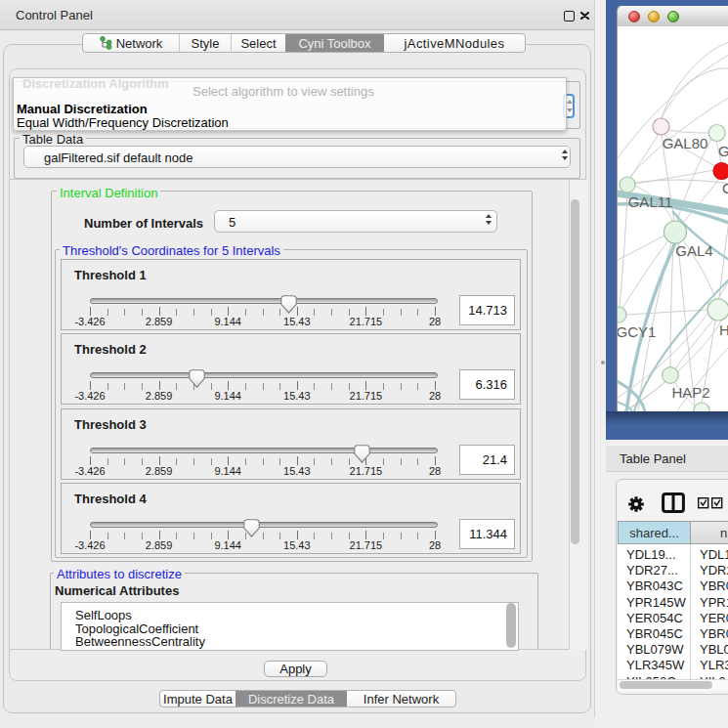 This screenshot has width=728, height=728. Describe the element at coordinates (690, 393) in the screenshot. I see `svg-text: HAP2` at that location.